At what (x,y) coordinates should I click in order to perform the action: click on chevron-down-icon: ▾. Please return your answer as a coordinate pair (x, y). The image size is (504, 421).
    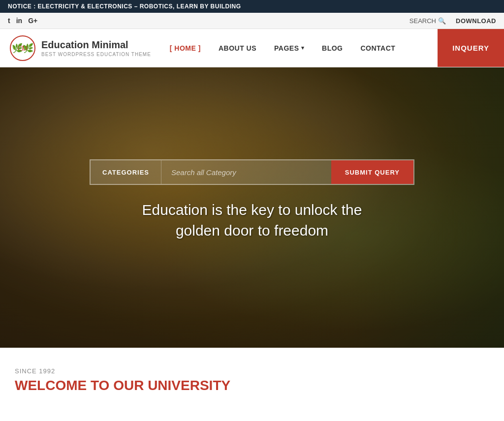
    Looking at the image, I should click on (303, 48).